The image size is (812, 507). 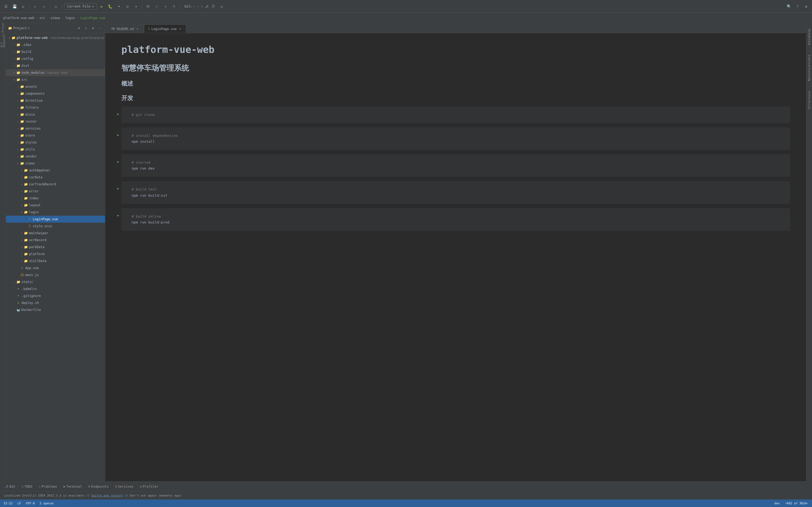 I want to click on coverage-icon: ☂, so click(x=119, y=6).